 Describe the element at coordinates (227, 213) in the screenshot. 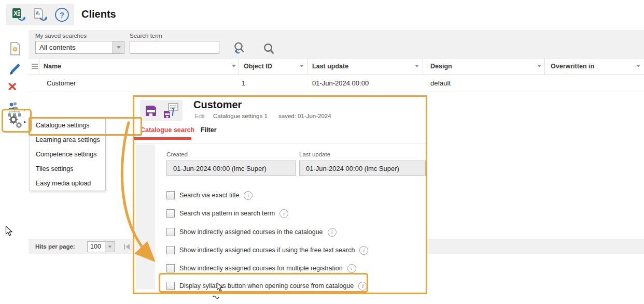

I see `checkbox-row-pattern-search: Search via pattern in search term i` at that location.